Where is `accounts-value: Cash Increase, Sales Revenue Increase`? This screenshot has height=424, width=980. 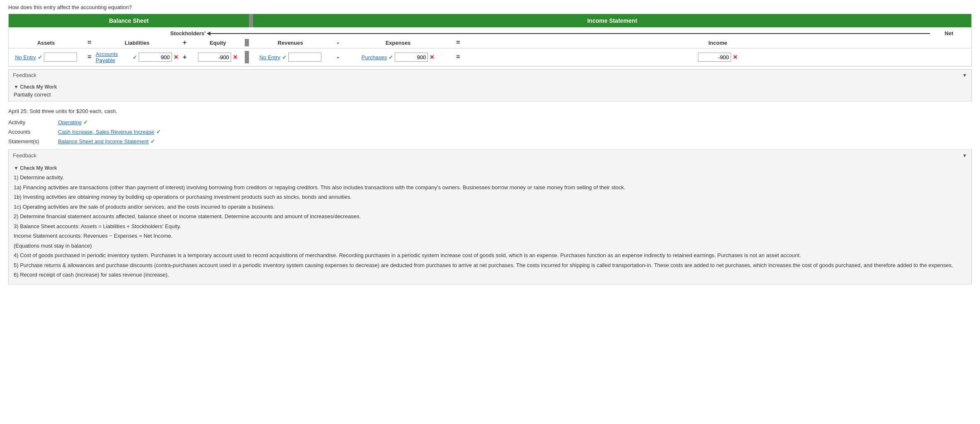
accounts-value: Cash Increase, Sales Revenue Increase is located at coordinates (106, 132).